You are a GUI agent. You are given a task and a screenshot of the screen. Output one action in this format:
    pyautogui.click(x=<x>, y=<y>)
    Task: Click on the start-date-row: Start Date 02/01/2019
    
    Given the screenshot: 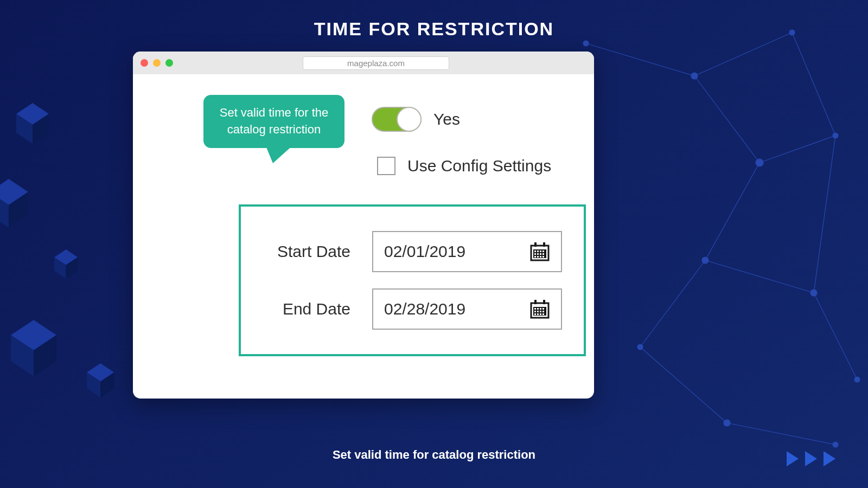 What is the action you would take?
    pyautogui.click(x=412, y=252)
    